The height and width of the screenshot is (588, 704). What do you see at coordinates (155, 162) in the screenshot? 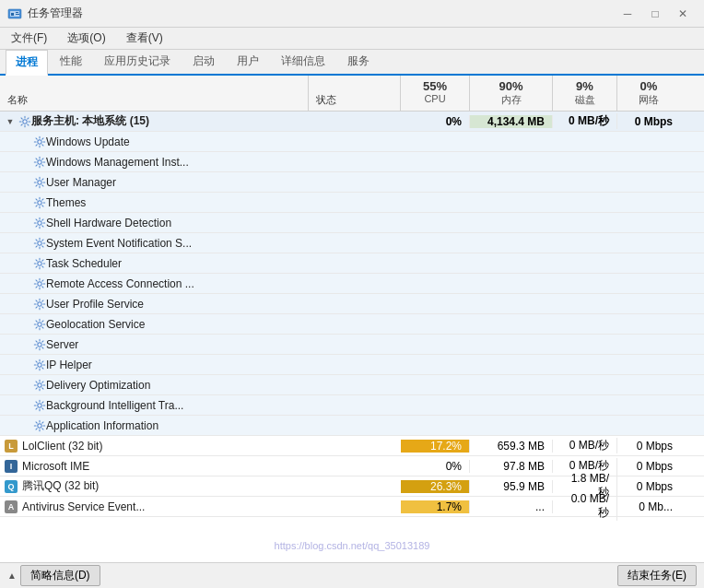
I see `cell-name: Windows Management Inst...` at bounding box center [155, 162].